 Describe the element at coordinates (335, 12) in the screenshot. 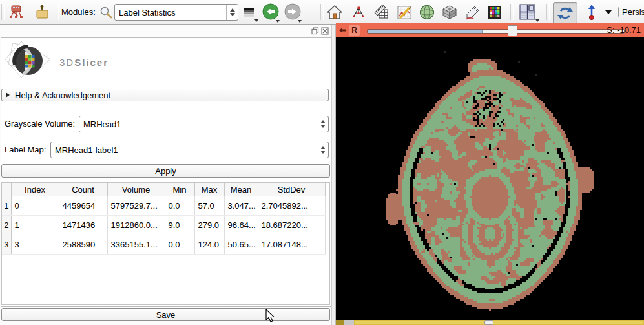

I see `home-icon` at that location.